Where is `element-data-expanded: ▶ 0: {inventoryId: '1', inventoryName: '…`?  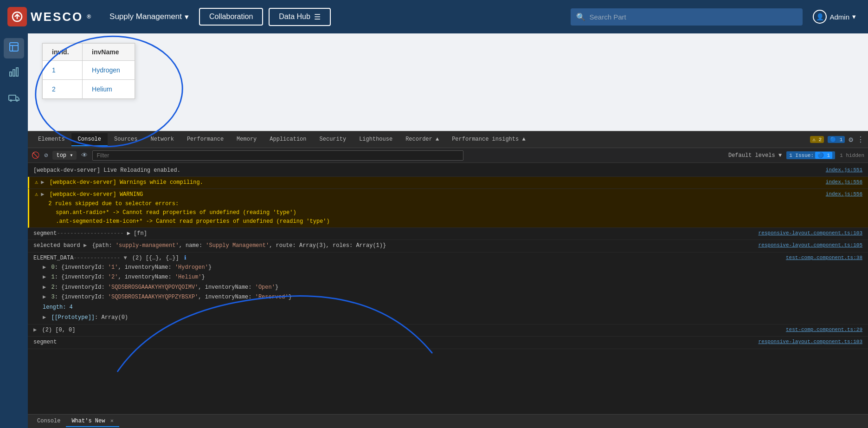
element-data-expanded: ▶ 0: {inventoryId: '1', inventoryName: '… is located at coordinates (167, 293).